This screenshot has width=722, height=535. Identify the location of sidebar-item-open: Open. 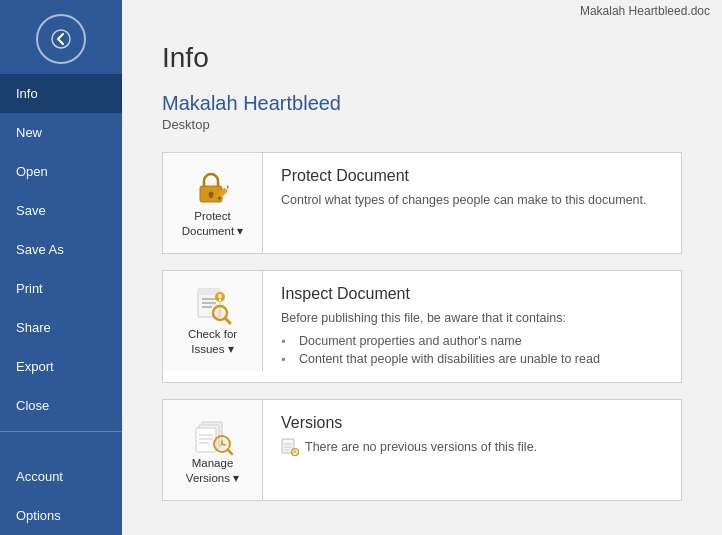
(61, 172).